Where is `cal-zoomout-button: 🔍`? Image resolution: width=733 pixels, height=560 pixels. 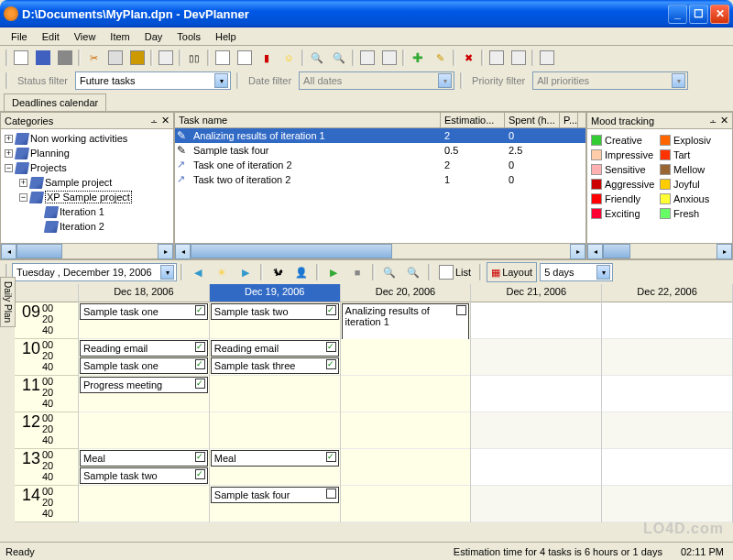
cal-zoomout-button: 🔍 is located at coordinates (413, 272).